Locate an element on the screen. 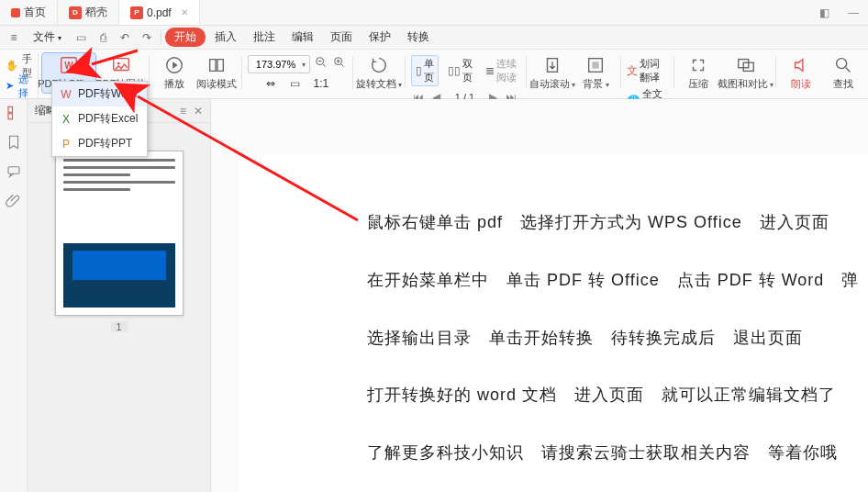  continuous-icon: ≣ is located at coordinates (490, 71).